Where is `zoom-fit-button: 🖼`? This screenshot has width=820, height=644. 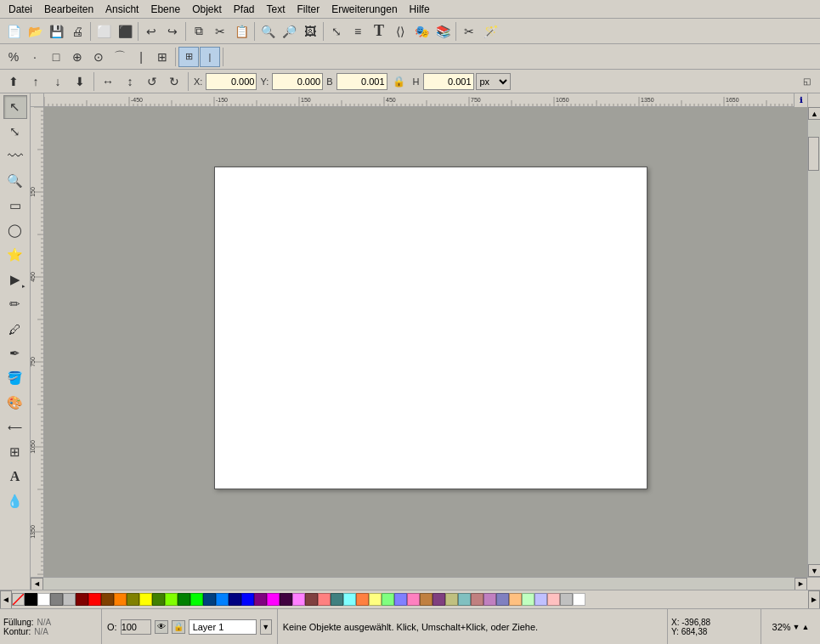
zoom-fit-button: 🖼 is located at coordinates (310, 31).